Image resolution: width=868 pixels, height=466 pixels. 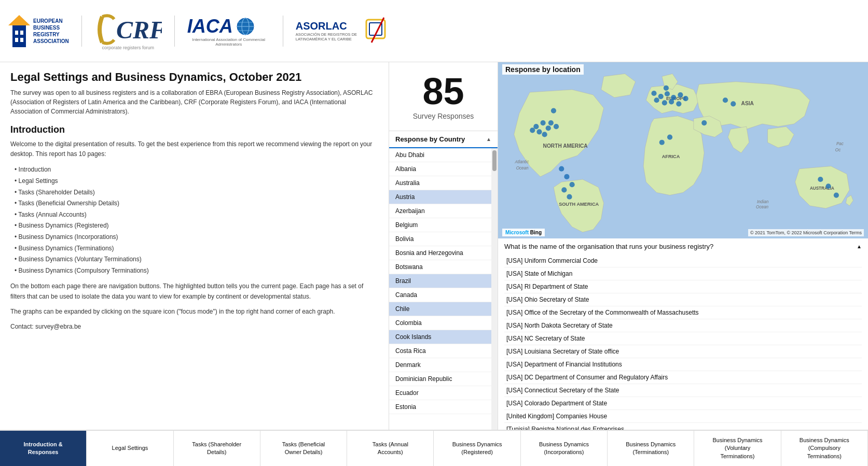 I want to click on country-item: Colombia, so click(x=440, y=323).